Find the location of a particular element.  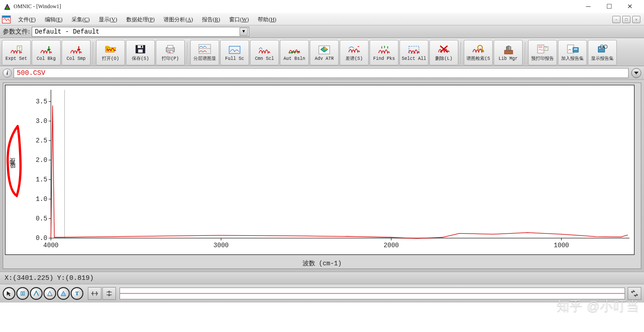

menu-r: 报告(R) is located at coordinates (211, 20).